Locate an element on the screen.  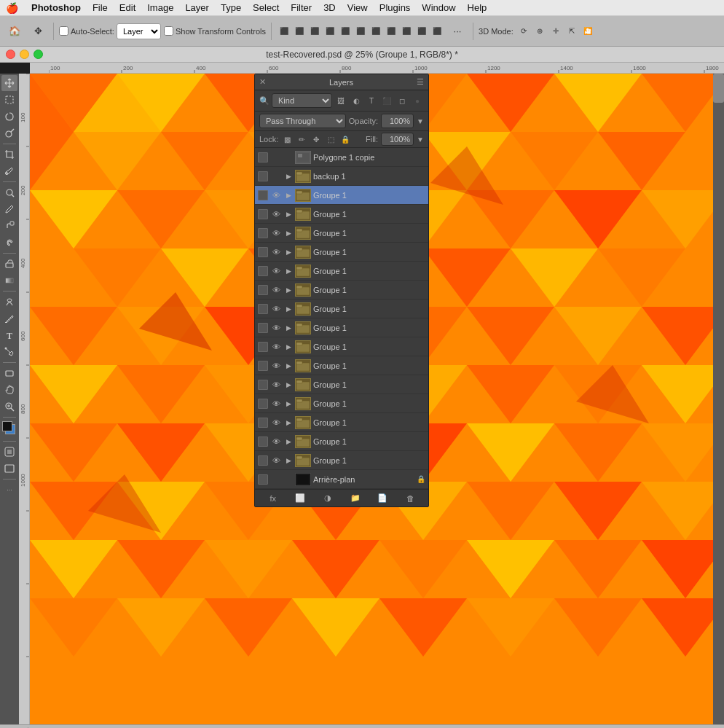
lock-artboard-icon: ⬚ is located at coordinates (331, 139).